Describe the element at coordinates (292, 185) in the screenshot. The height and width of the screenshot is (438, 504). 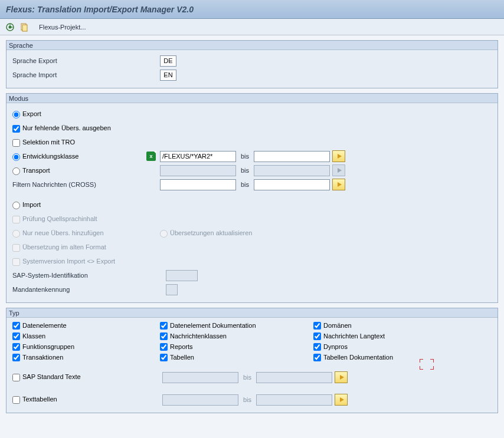
I see `input-filter-high` at that location.